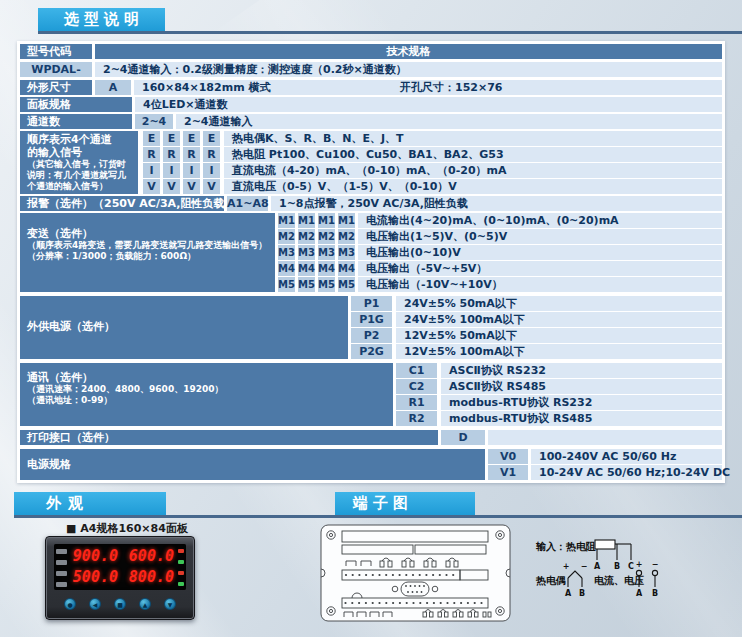 Image resolution: width=742 pixels, height=637 pixels. What do you see at coordinates (540, 236) in the screenshot?
I see `transmit-desc: 电压输出(1~5)V、(0~5)V` at bounding box center [540, 236].